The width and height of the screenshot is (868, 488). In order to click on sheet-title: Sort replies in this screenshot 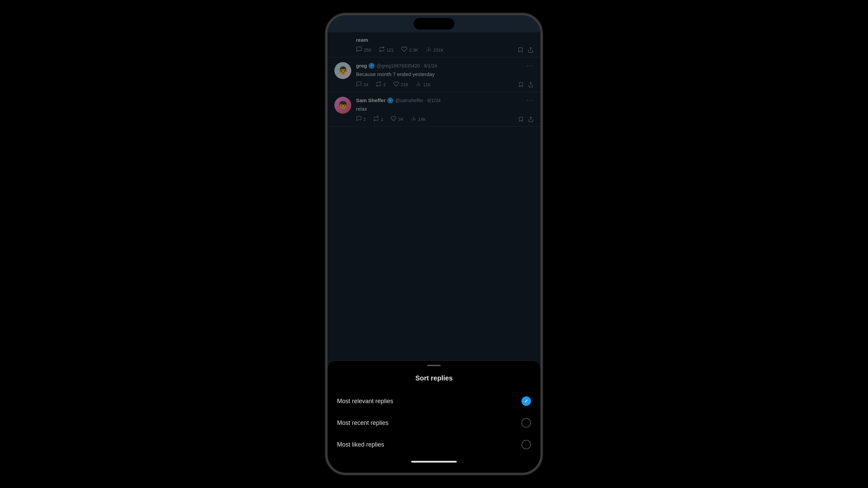, I will do `click(434, 378)`.